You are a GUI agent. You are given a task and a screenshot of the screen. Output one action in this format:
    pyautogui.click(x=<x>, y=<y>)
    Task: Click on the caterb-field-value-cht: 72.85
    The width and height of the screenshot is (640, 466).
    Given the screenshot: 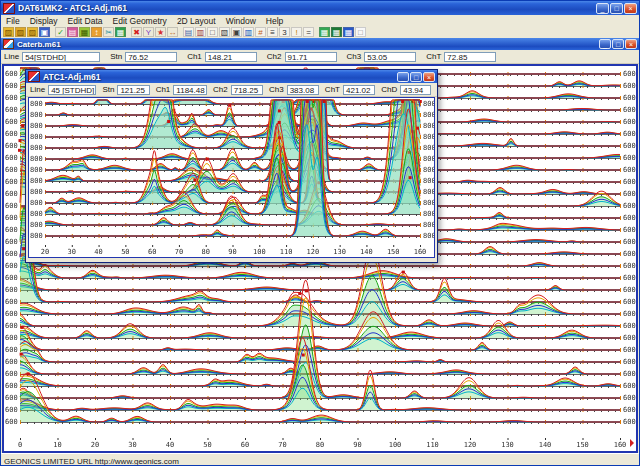 What is the action you would take?
    pyautogui.click(x=470, y=57)
    